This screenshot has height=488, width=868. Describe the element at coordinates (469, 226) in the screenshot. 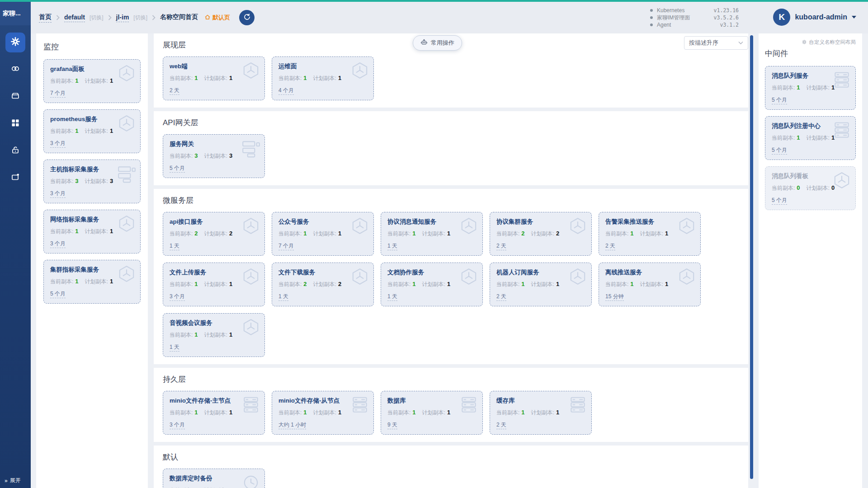

I see `deployment-icon` at that location.